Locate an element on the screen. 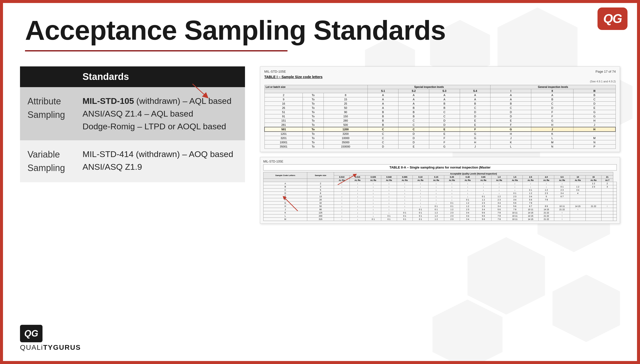 The height and width of the screenshot is (364, 640). logo-top-right: QG is located at coordinates (614, 20).